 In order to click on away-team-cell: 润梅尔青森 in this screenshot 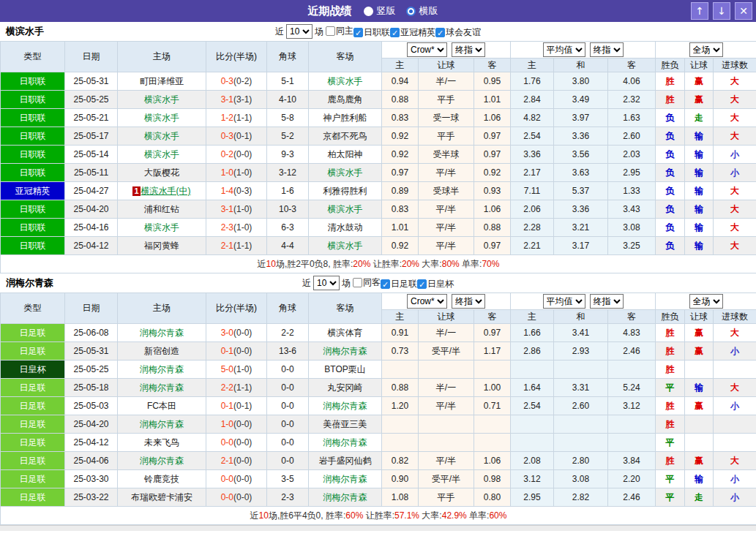, I will do `click(345, 443)`.